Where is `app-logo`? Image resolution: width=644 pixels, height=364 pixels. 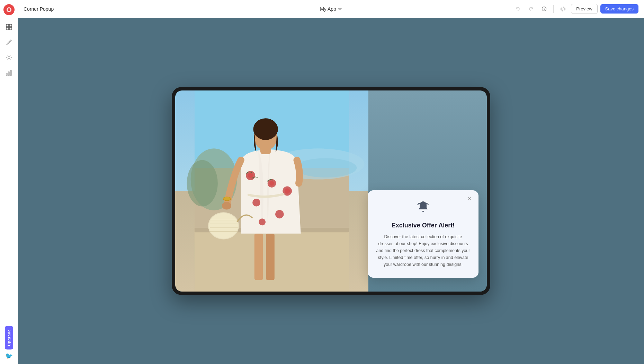
app-logo is located at coordinates (9, 10).